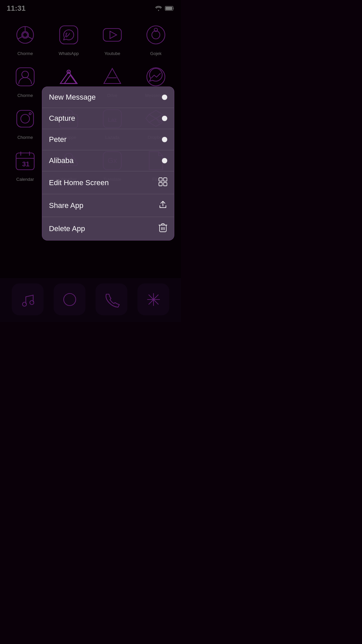 The height and width of the screenshot is (644, 362). What do you see at coordinates (163, 205) in the screenshot?
I see `share-app-icon` at bounding box center [163, 205].